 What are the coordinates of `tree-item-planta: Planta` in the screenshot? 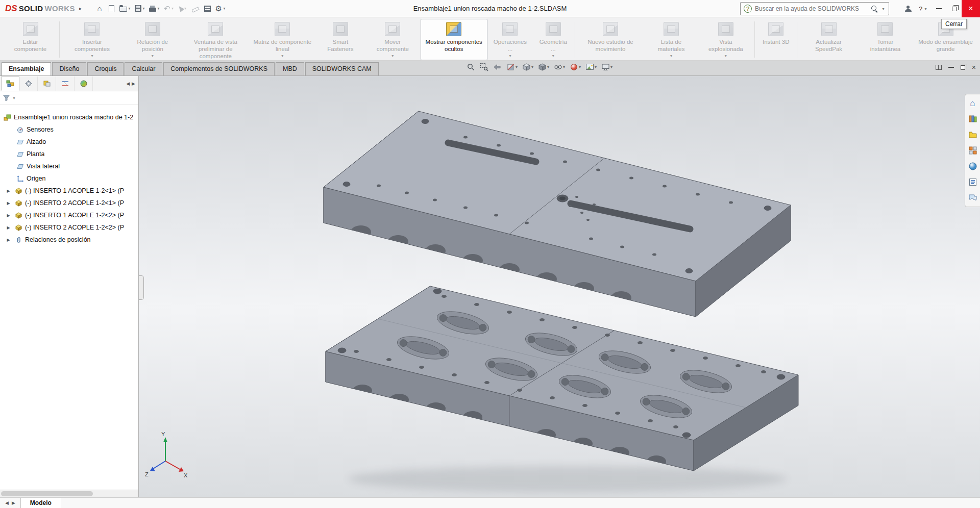 It's located at (69, 154).